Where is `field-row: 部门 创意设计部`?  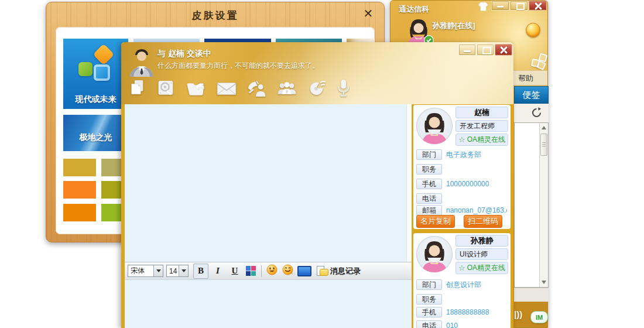
field-row: 部门 创意设计部 is located at coordinates (448, 285).